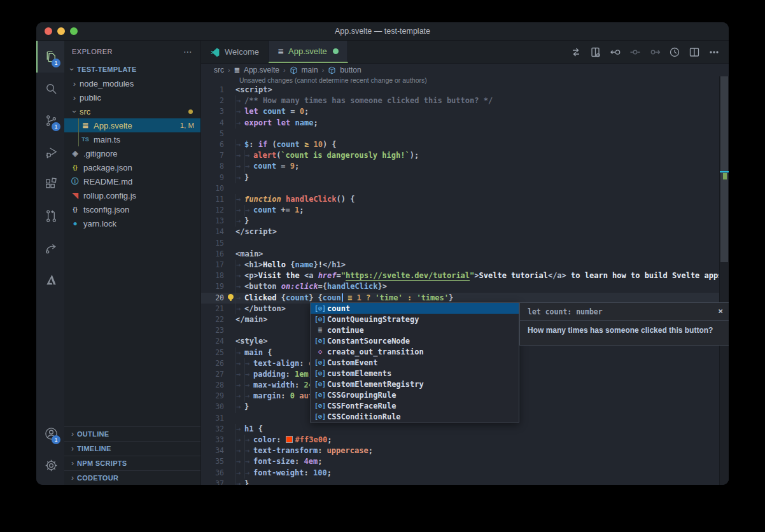  I want to click on code-line-36: 36→→font-weight: 100;, so click(465, 473).